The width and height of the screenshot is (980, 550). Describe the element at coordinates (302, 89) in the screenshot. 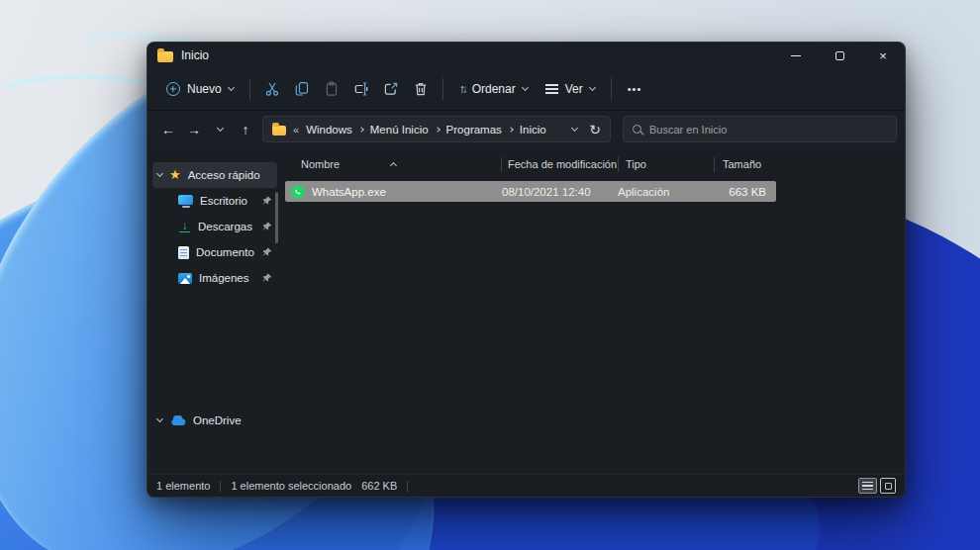

I see `copy-icon` at that location.